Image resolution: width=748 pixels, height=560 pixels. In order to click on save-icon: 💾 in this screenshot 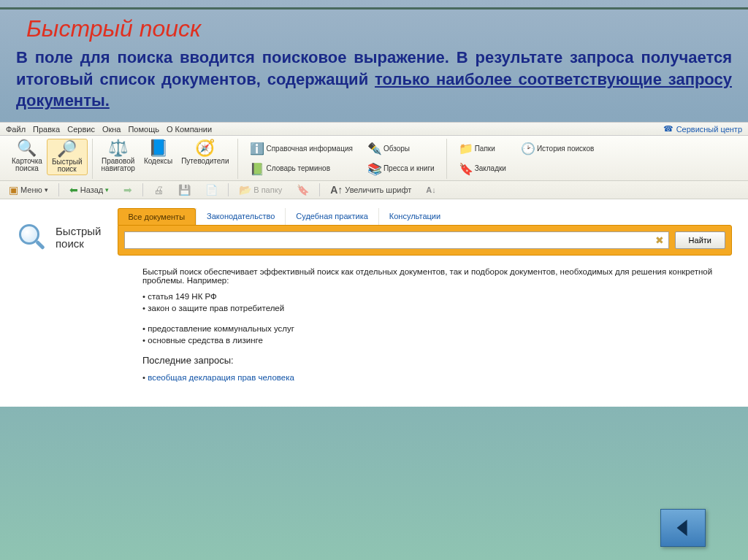, I will do `click(184, 190)`.